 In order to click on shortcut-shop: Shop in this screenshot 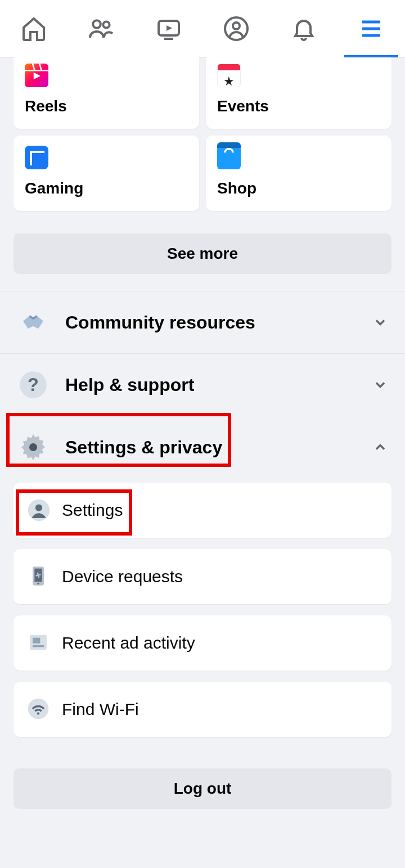, I will do `click(299, 173)`.